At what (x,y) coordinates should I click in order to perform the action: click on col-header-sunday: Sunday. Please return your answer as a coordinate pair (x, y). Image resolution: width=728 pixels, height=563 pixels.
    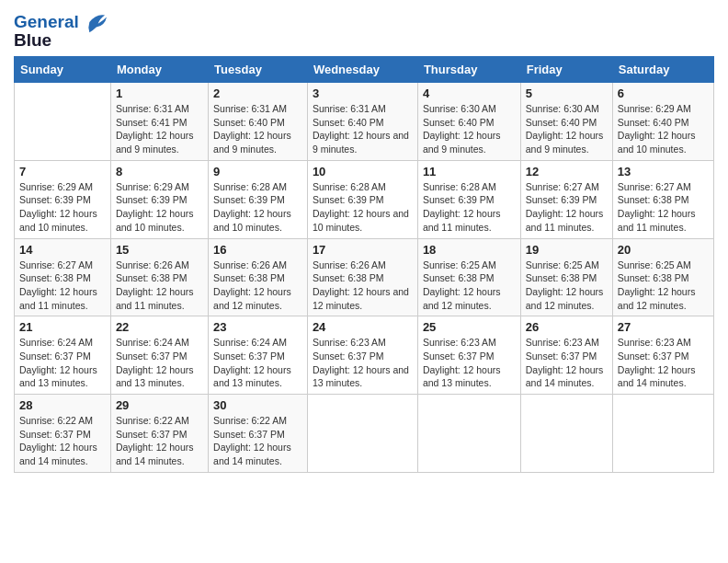
    Looking at the image, I should click on (63, 70).